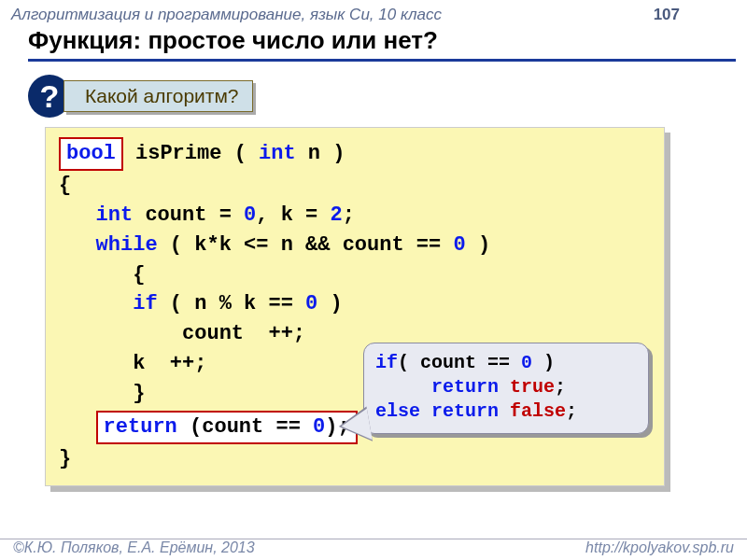  What do you see at coordinates (659, 548) in the screenshot?
I see `footer-url: http://kpolyakov.spb.ru` at bounding box center [659, 548].